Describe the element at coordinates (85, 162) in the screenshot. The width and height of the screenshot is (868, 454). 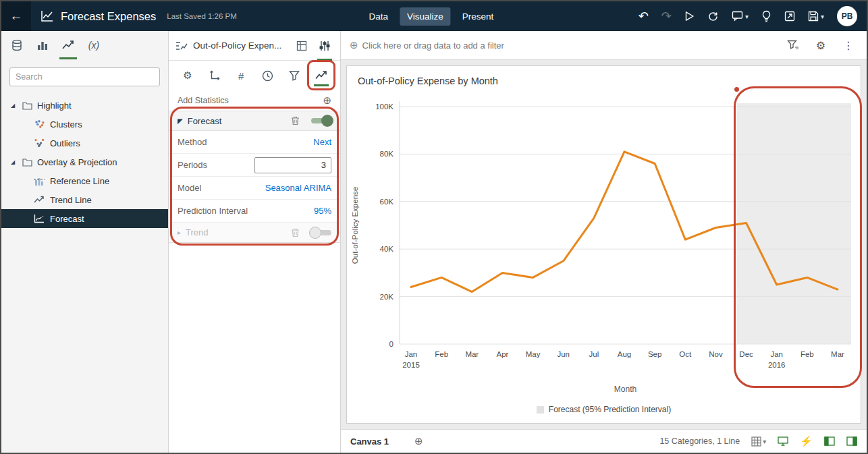
I see `tree-folder-overlay-projection: ◢ Overlay & Projection` at that location.